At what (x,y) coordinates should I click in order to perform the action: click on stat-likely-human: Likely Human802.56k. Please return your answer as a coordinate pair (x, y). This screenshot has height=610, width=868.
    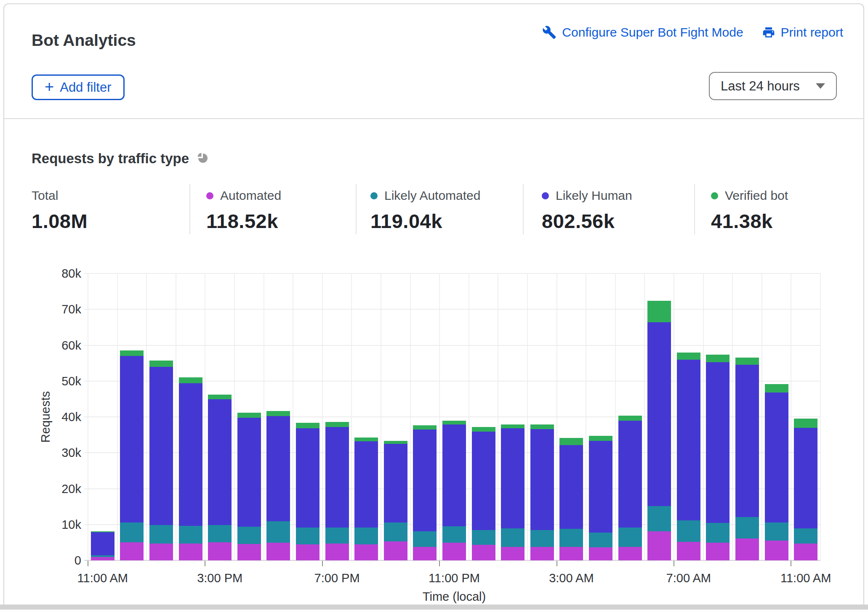
    Looking at the image, I should click on (587, 210).